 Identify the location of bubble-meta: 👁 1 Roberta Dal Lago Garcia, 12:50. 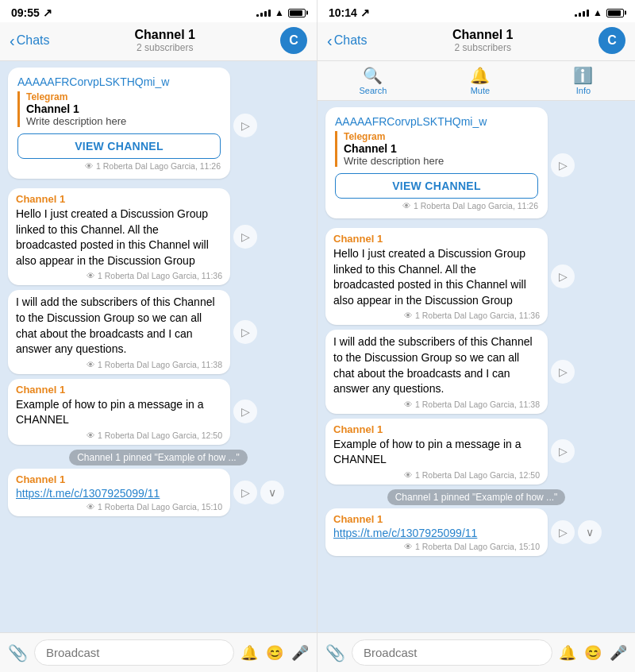
(119, 435).